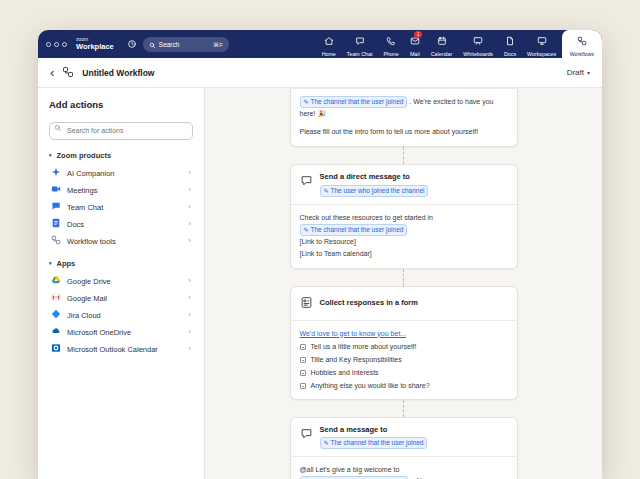 The image size is (640, 479). What do you see at coordinates (56, 44) in the screenshot?
I see `window-controls` at bounding box center [56, 44].